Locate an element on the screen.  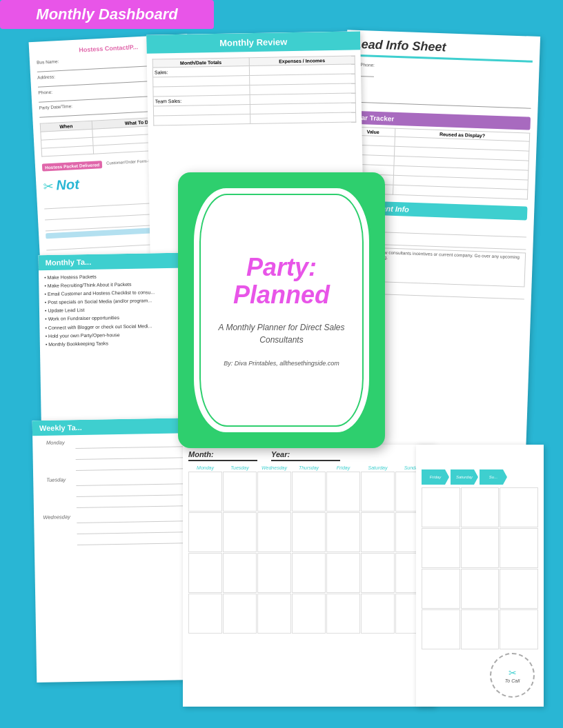
tuesday-row: Tuesday is located at coordinates (118, 492).